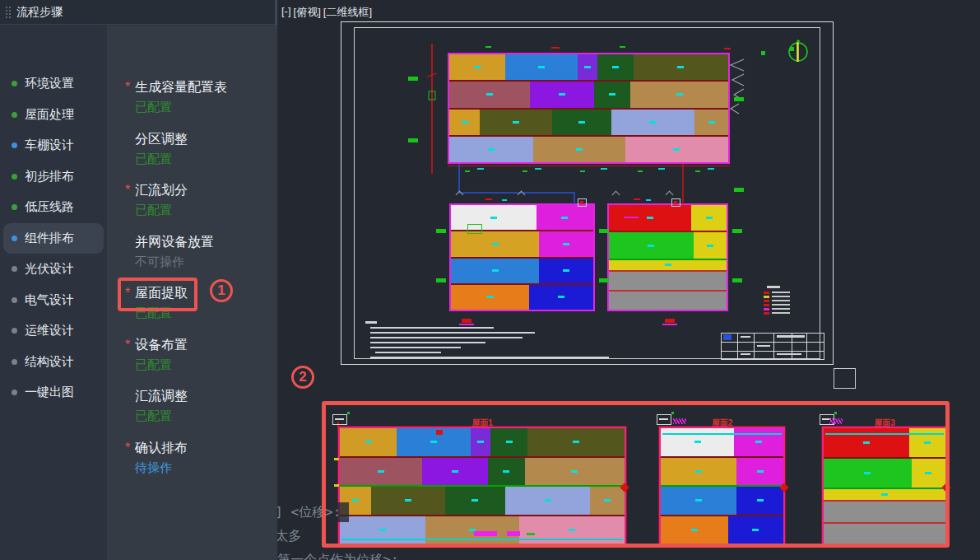 This screenshot has width=980, height=560. What do you see at coordinates (53, 84) in the screenshot?
I see `sidebar-item-环境设置: 环境设置` at bounding box center [53, 84].